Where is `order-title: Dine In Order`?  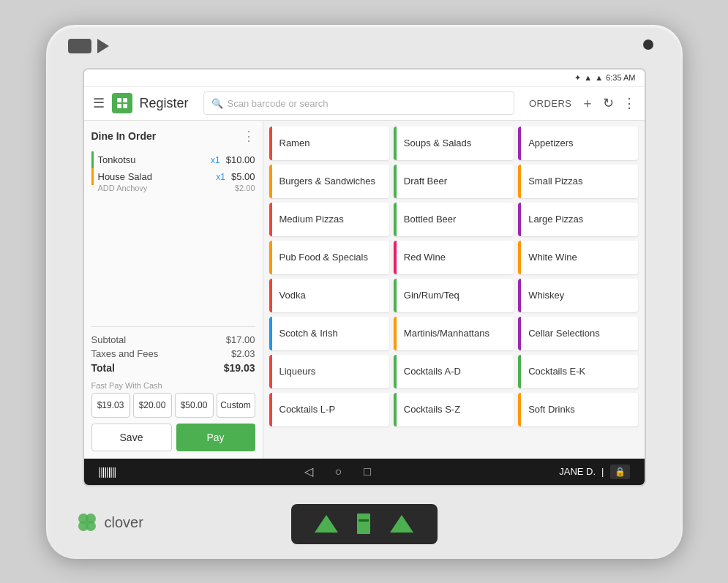 order-title: Dine In Order is located at coordinates (124, 136).